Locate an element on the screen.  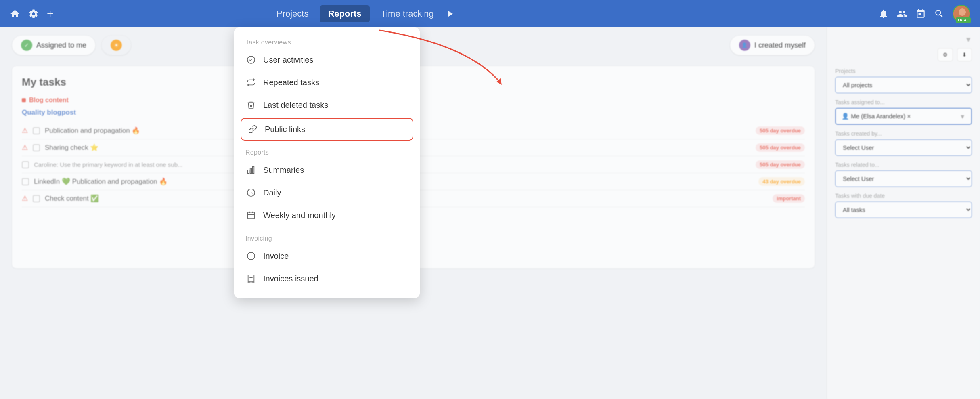
invoices-issued-label: Invoices issued is located at coordinates (291, 279).